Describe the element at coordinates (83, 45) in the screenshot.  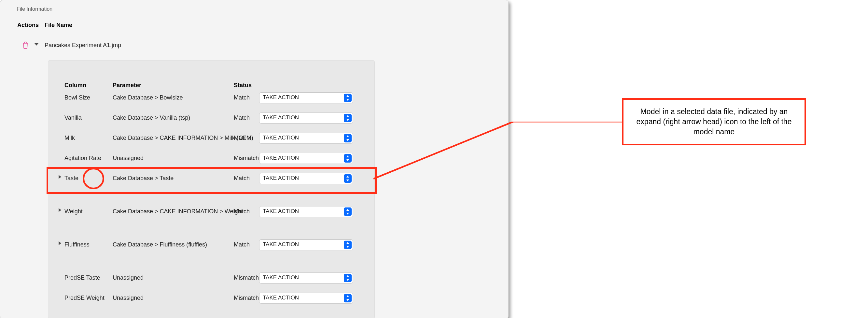
I see `file-name: Pancakes Experiment A1.jmp` at that location.